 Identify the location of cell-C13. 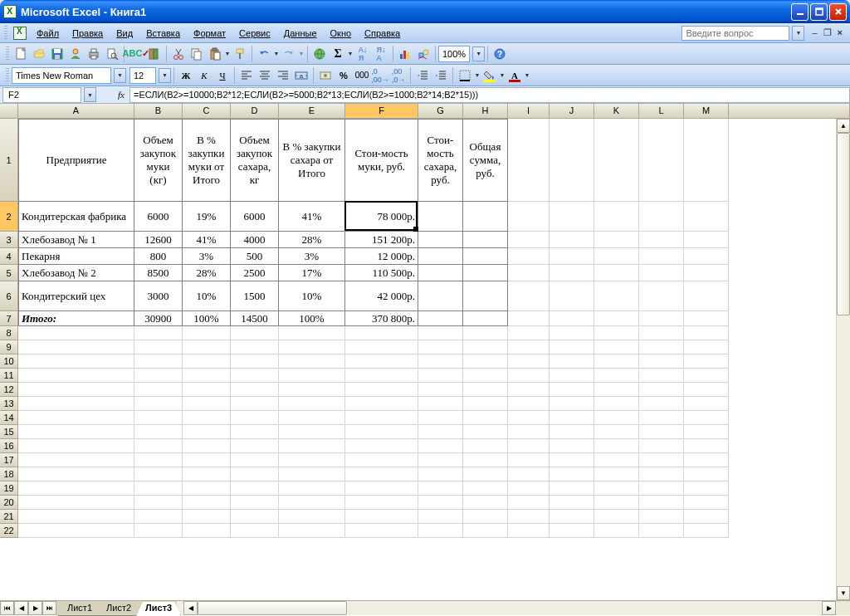
(207, 403).